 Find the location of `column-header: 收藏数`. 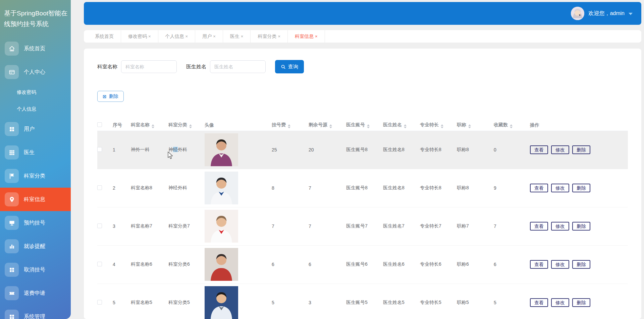

column-header: 收藏数 is located at coordinates (512, 125).